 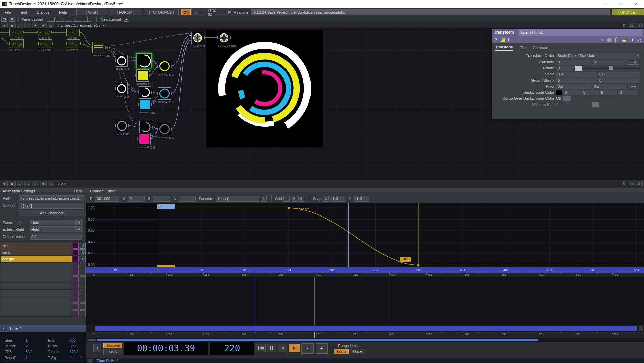 I want to click on oi-toggle: O|I, so click(x=186, y=12).